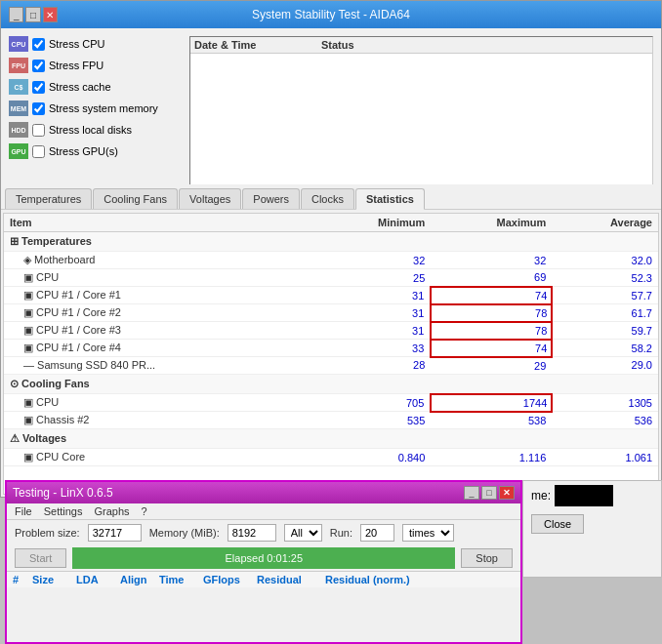 Image resolution: width=662 pixels, height=644 pixels. Describe the element at coordinates (592, 496) in the screenshot. I see `partial-field: me:` at that location.